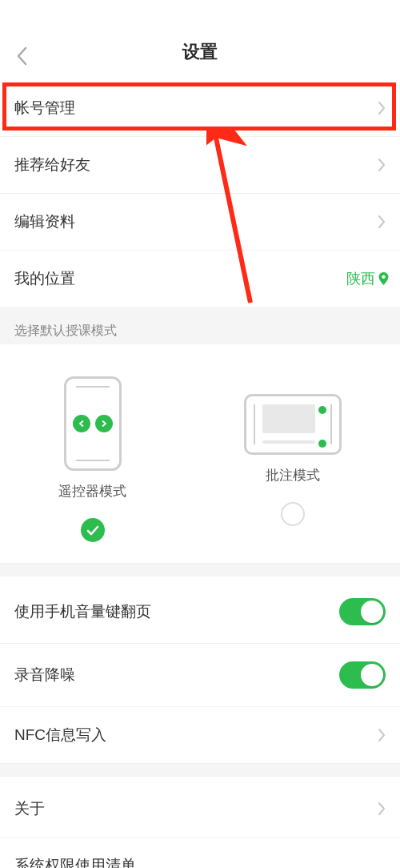 Image resolution: width=400 pixels, height=868 pixels. What do you see at coordinates (177, 675) in the screenshot?
I see `noise-reduction-label: 录音降噪` at bounding box center [177, 675].